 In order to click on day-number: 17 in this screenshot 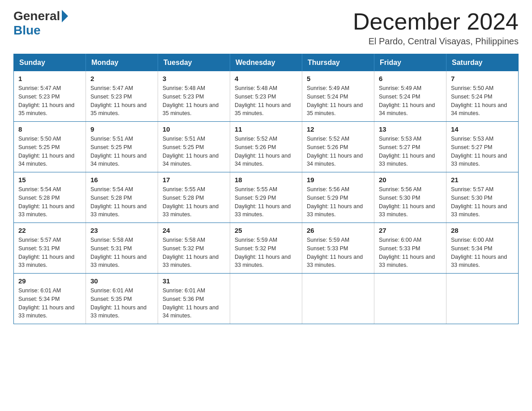, I will do `click(194, 180)`.